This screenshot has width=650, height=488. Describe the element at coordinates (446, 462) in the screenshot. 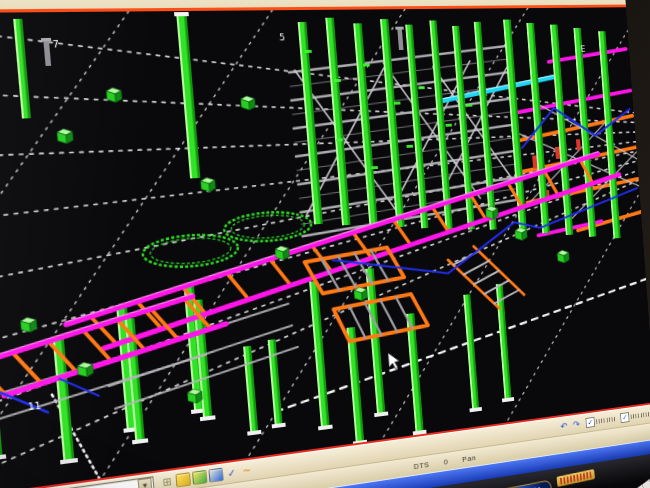

I see `status-value: 0` at that location.